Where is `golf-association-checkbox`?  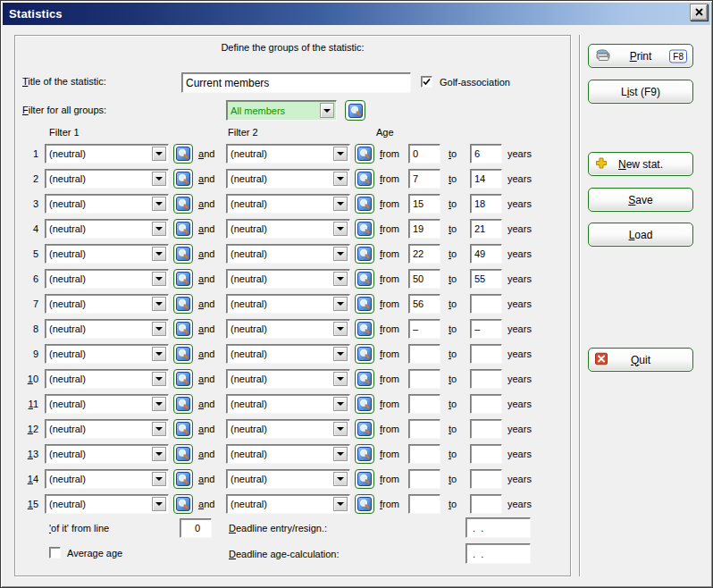
golf-association-checkbox is located at coordinates (427, 82).